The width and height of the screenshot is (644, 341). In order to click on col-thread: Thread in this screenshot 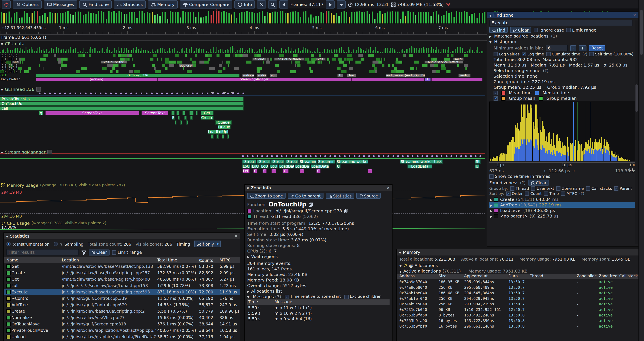, I will do `click(552, 276)`.